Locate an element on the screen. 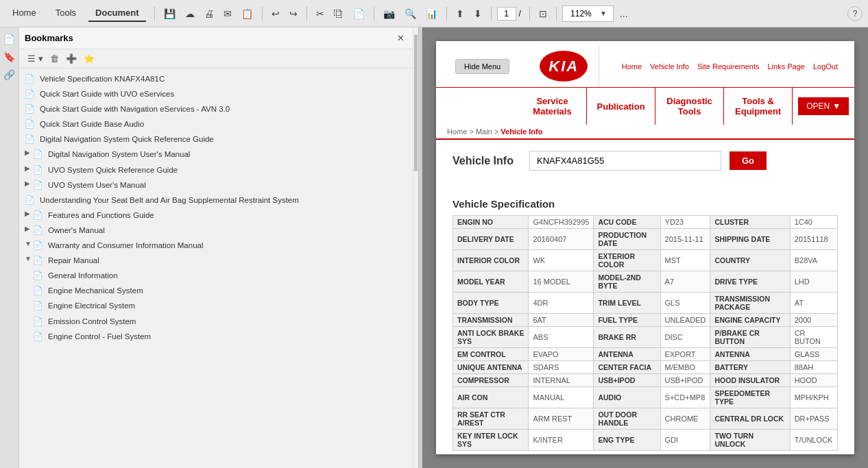 This screenshot has height=468, width=868. sidebar-layers-icon: 🔗 is located at coordinates (10, 75).